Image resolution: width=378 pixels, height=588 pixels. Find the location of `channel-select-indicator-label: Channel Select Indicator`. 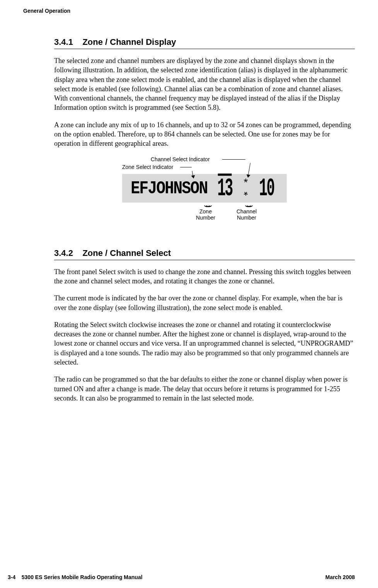

channel-select-indicator-label: Channel Select Indicator is located at coordinates (180, 159).